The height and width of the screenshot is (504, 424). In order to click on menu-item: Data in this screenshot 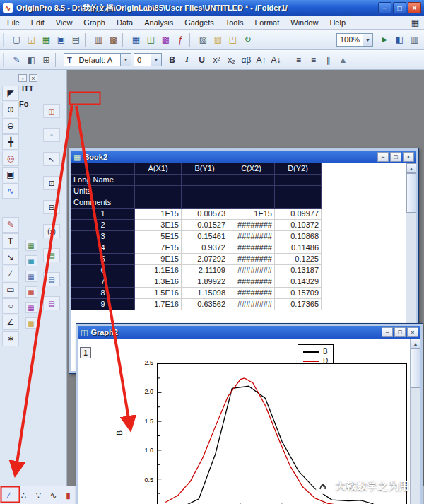, I will do `click(124, 23)`.